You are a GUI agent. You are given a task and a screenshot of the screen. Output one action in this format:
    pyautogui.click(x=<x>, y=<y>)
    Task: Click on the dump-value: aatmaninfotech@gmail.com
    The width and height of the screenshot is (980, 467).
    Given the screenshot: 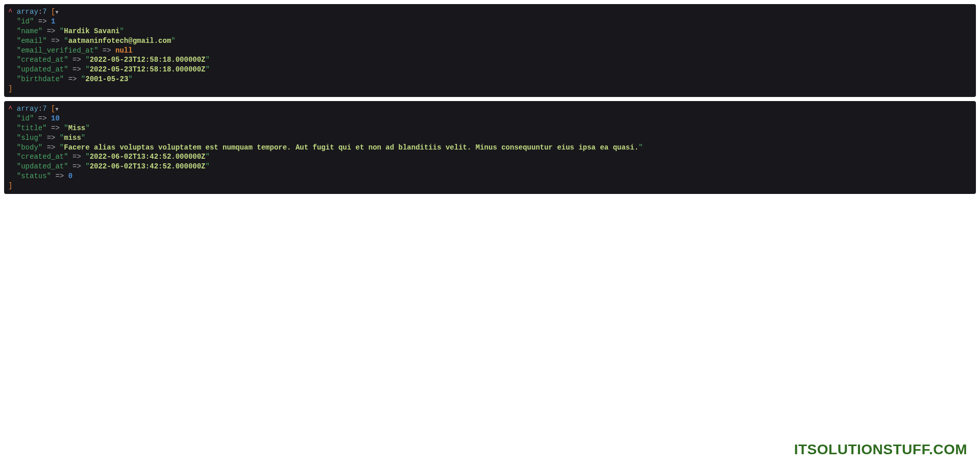 What is the action you would take?
    pyautogui.click(x=120, y=41)
    